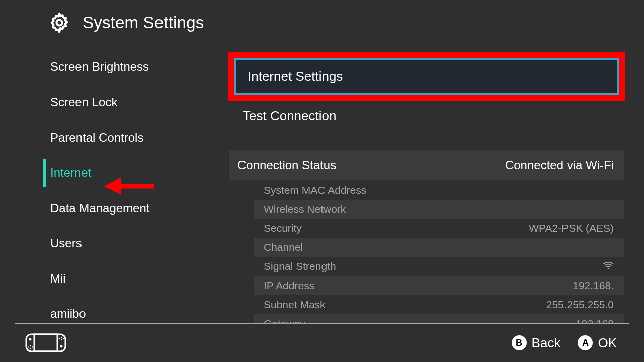  I want to click on sidebar-item-parental-controls: Parental Controls, so click(109, 138).